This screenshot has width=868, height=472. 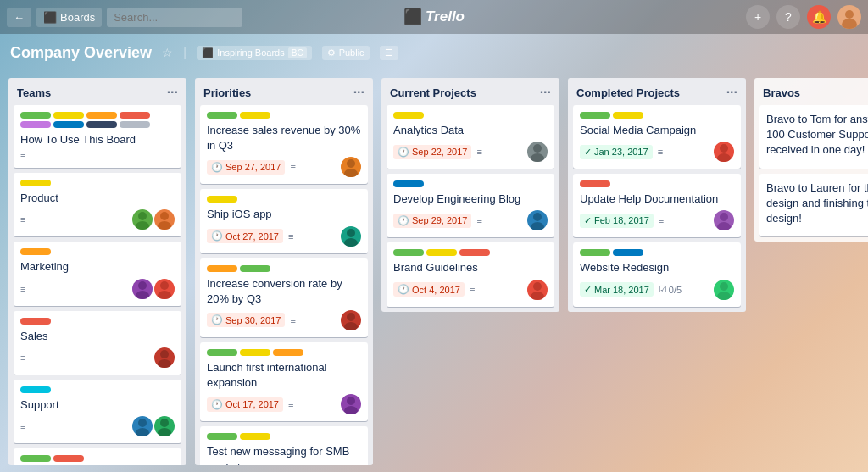 What do you see at coordinates (470, 275) in the screenshot?
I see `card-brand-guidelines: Brand Guidelines 🕐 Oct 4, 2017 ≡` at bounding box center [470, 275].